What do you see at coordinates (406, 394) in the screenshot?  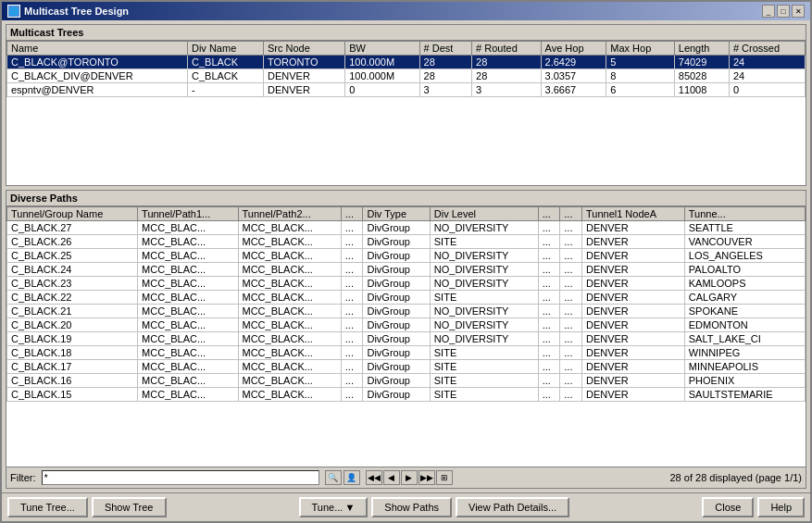 I see `list-item: C_BLACK.15MCC_BLAC...MCC_BLACK......DivG…` at bounding box center [406, 394].